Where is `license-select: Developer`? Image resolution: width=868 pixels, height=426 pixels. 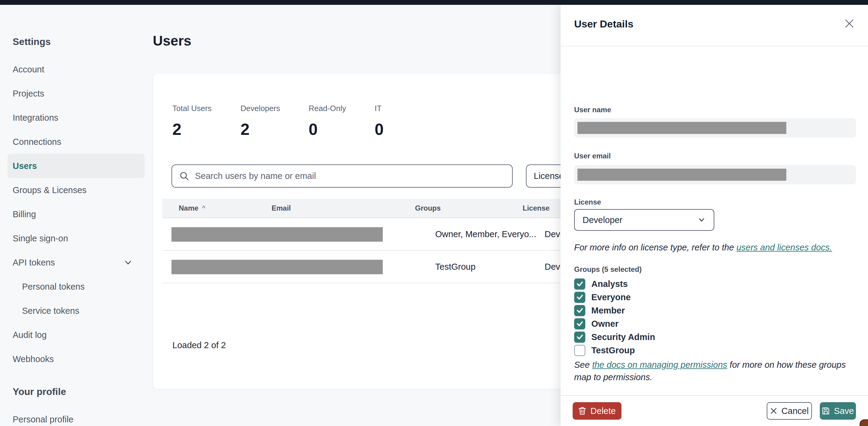
license-select: Developer is located at coordinates (644, 220).